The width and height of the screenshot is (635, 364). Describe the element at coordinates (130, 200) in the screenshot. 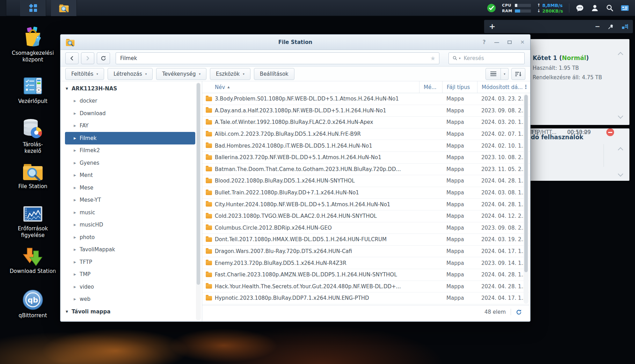

I see `tree-item: ▶ Mese-YT` at that location.